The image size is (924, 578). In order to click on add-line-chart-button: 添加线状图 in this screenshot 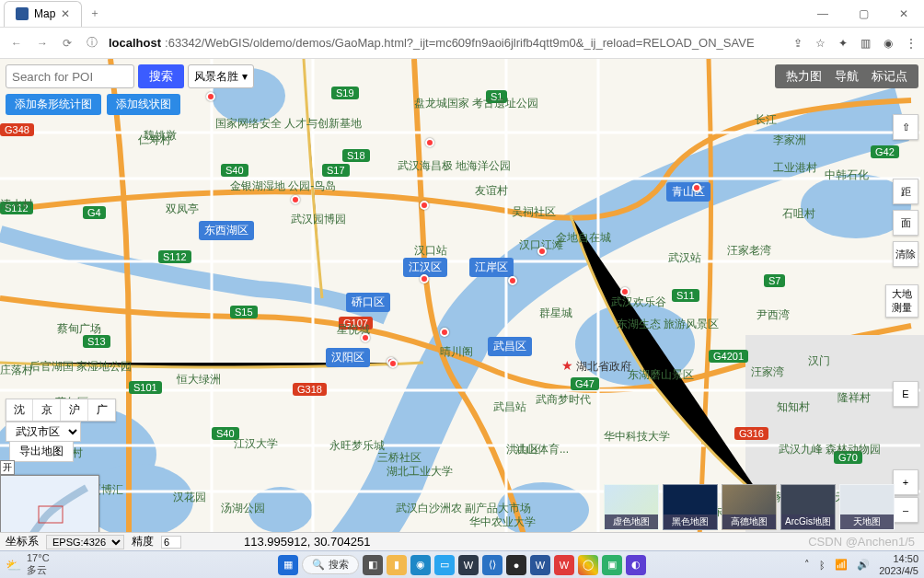, I will do `click(144, 105)`.